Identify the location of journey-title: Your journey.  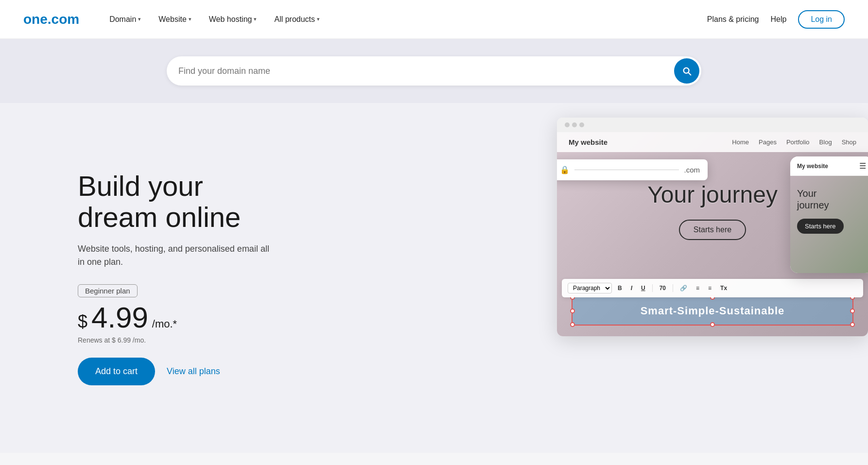
(712, 194).